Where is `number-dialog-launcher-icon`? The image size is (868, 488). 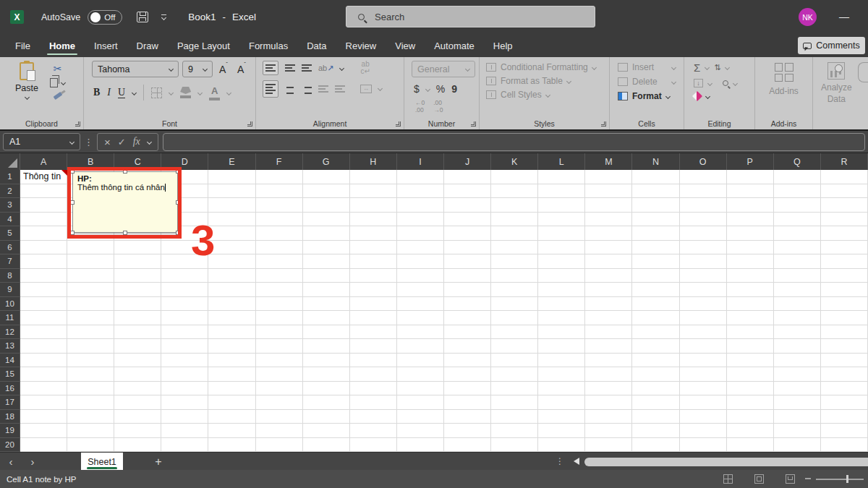
number-dialog-launcher-icon is located at coordinates (473, 124).